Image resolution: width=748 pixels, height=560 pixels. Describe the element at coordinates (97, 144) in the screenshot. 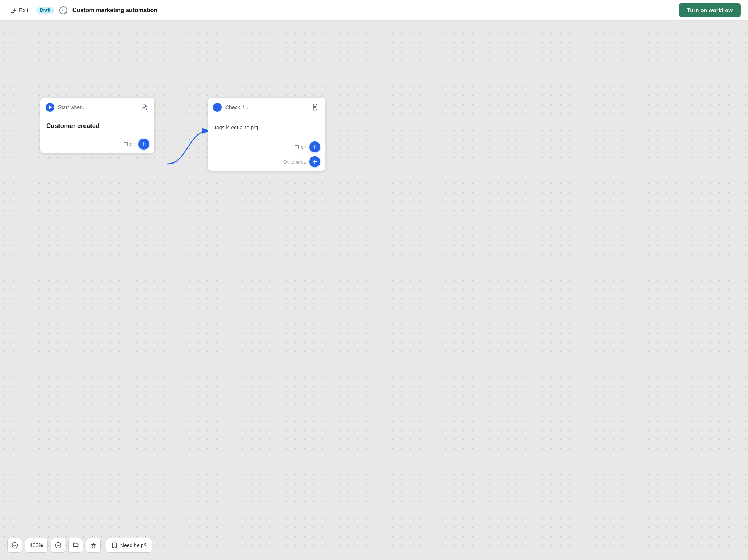

I see `trigger-node-footer: Then +` at that location.